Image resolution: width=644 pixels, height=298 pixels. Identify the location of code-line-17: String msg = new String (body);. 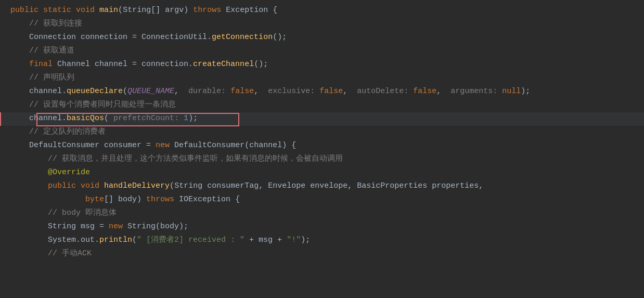
(322, 227).